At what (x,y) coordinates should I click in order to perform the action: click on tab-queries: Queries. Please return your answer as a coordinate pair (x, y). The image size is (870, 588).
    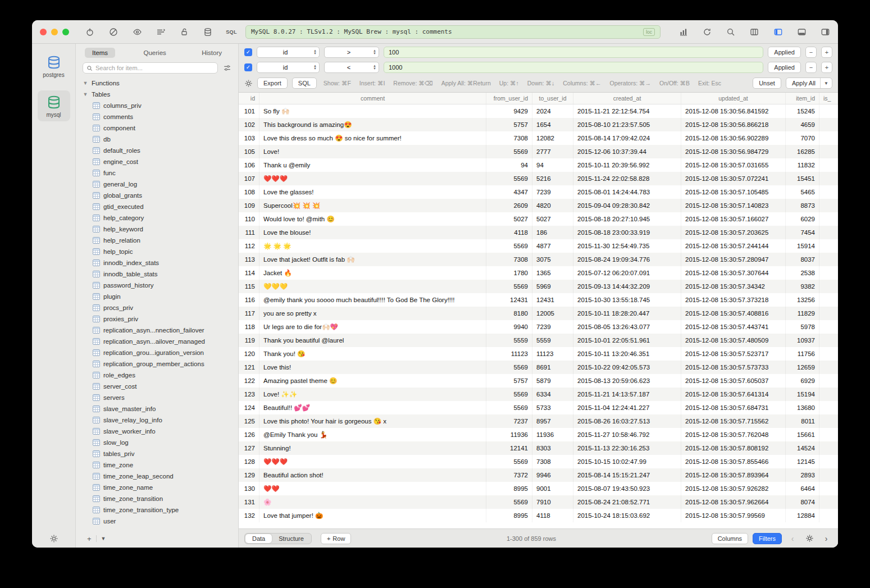
    Looking at the image, I should click on (155, 53).